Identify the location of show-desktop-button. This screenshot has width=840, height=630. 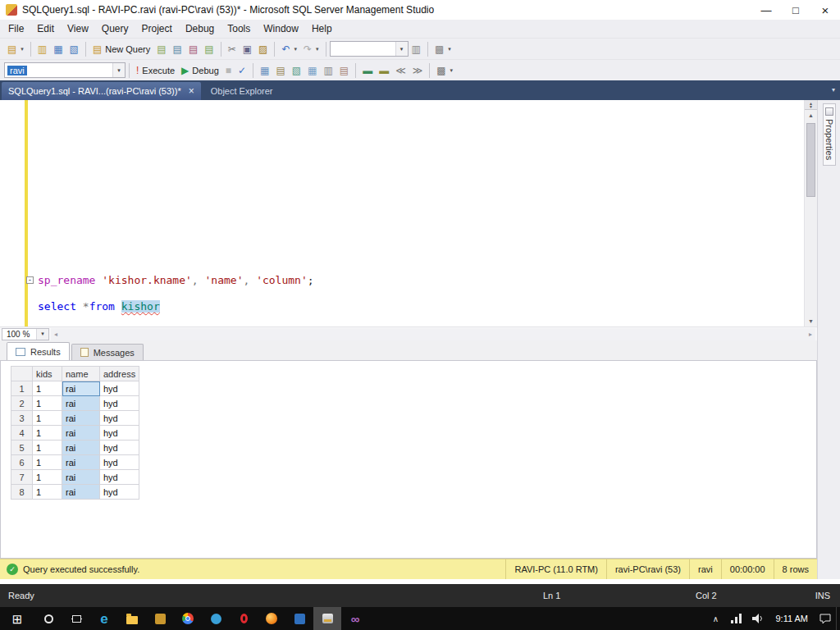
(838, 619).